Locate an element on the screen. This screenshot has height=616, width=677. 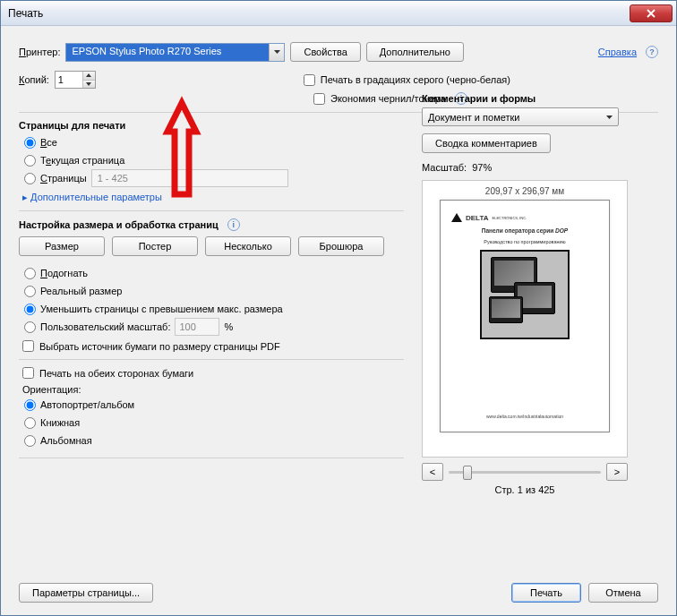
printer-label: Принтер: is located at coordinates (39, 52).